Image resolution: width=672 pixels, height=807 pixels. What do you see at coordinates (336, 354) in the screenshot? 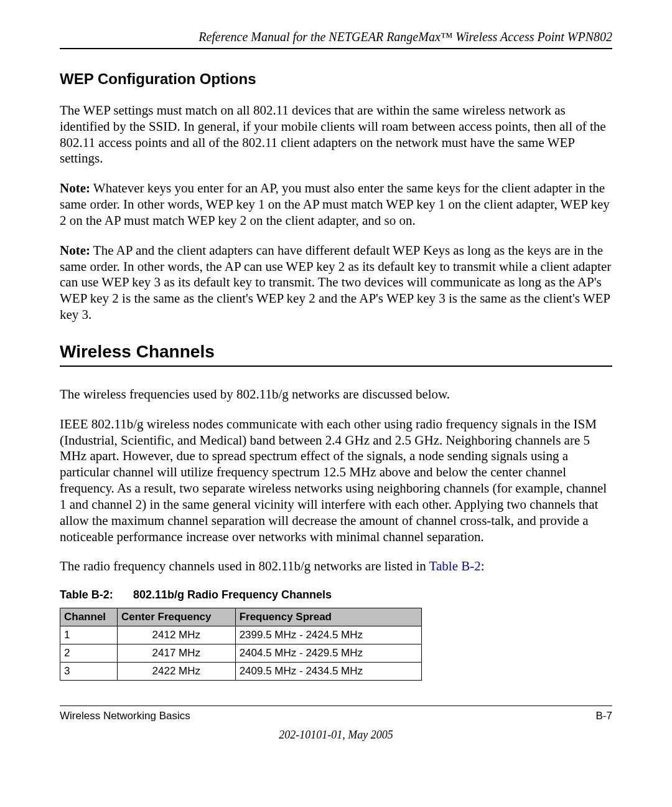
I see `heading-wireless-channels: Wireless Channels` at bounding box center [336, 354].